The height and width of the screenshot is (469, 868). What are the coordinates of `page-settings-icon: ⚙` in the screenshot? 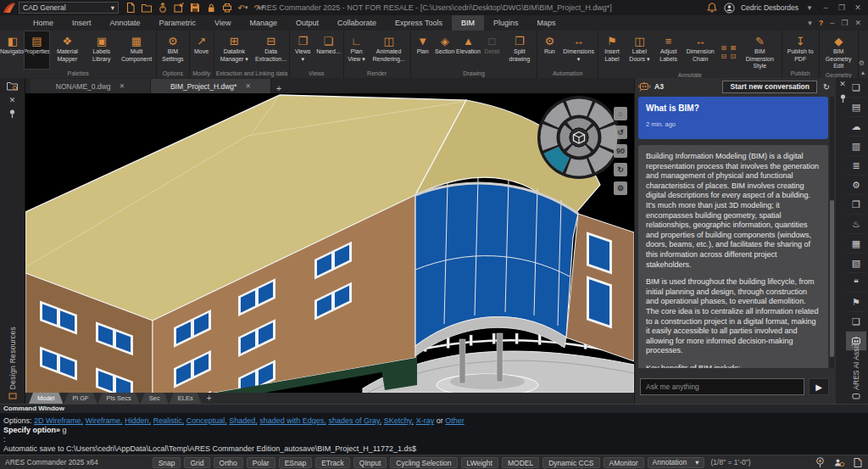 It's located at (856, 185).